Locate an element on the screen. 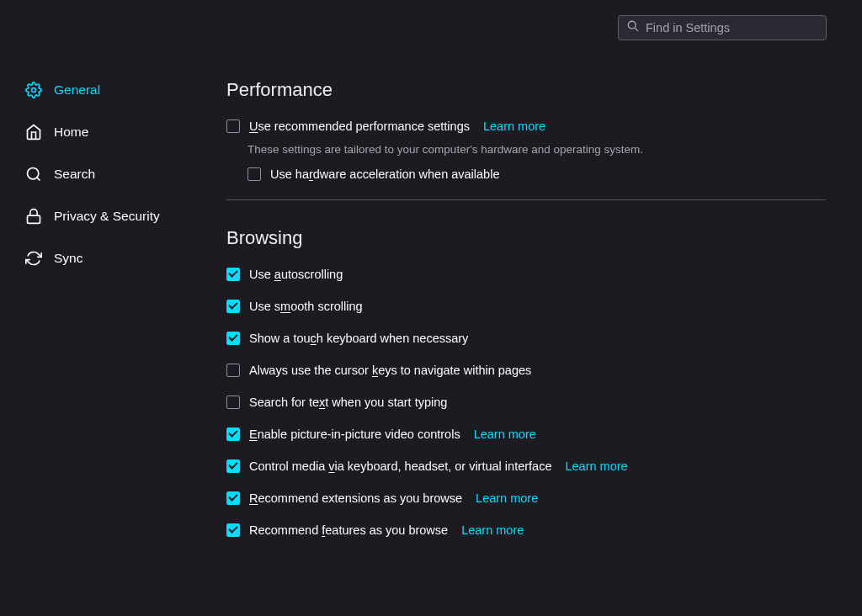 Image resolution: width=862 pixels, height=616 pixels. recommend-features-label: Recommend features as you browse is located at coordinates (349, 530).